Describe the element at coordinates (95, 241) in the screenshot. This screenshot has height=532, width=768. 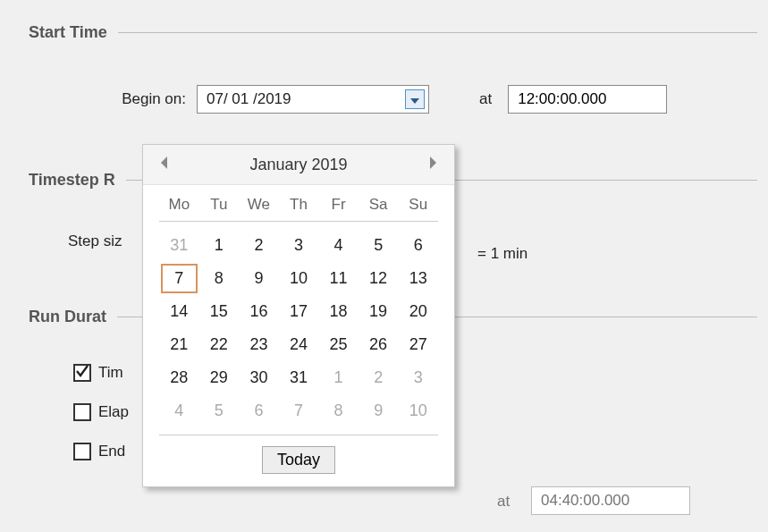
I see `step-size-label: Step siz` at that location.